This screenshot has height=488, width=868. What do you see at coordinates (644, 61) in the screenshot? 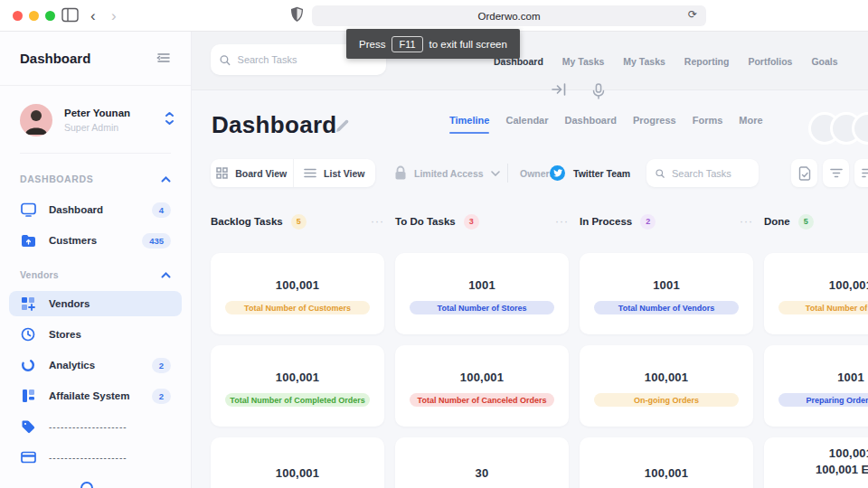
I see `nav-link-my-tasks-2: My Tasks` at bounding box center [644, 61].